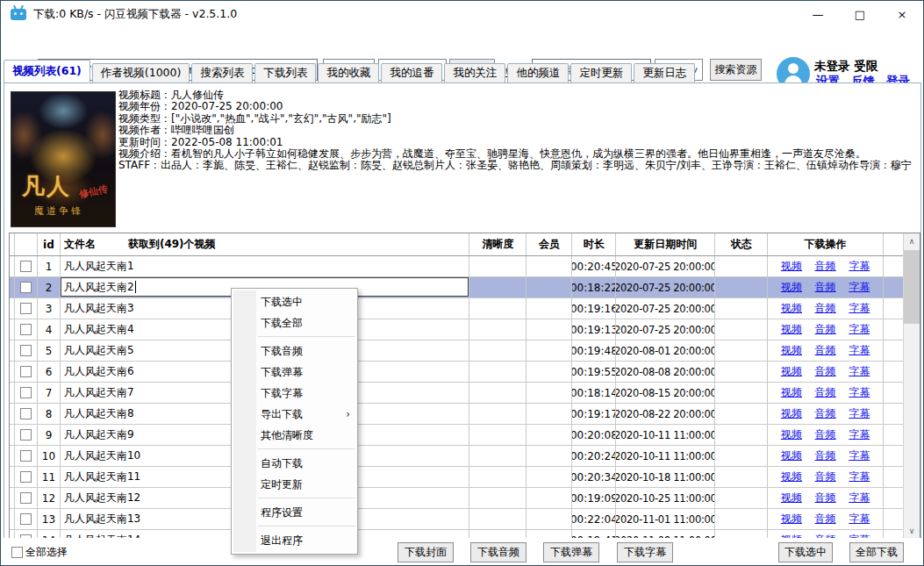 This screenshot has height=566, width=924. Describe the element at coordinates (456, 288) in the screenshot. I see `table-row: 2凡人风起天南200:18:222020-07-25 20:00:00视频音频字…` at that location.